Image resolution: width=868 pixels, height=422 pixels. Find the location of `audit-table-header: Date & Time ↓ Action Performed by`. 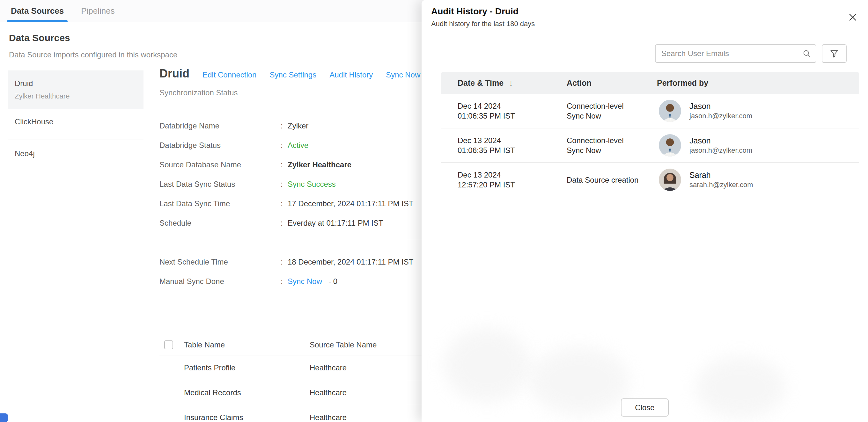

audit-table-header: Date & Time ↓ Action Performed by is located at coordinates (650, 83).